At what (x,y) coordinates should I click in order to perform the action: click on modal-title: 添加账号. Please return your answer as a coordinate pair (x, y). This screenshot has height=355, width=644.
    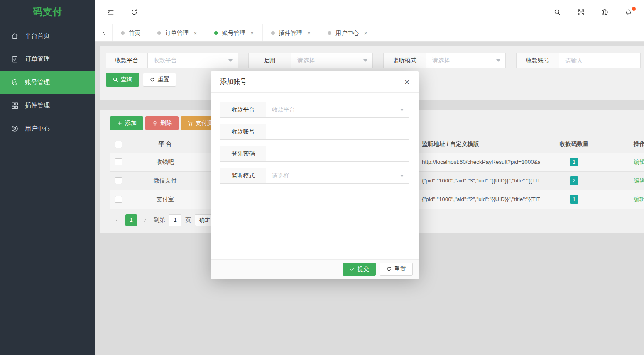
    Looking at the image, I should click on (233, 82).